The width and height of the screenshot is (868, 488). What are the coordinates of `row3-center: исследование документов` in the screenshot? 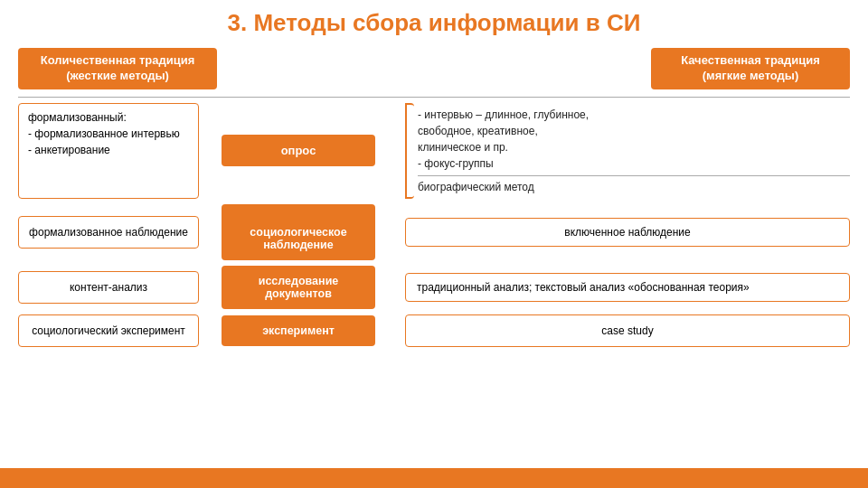 It's located at (298, 287).